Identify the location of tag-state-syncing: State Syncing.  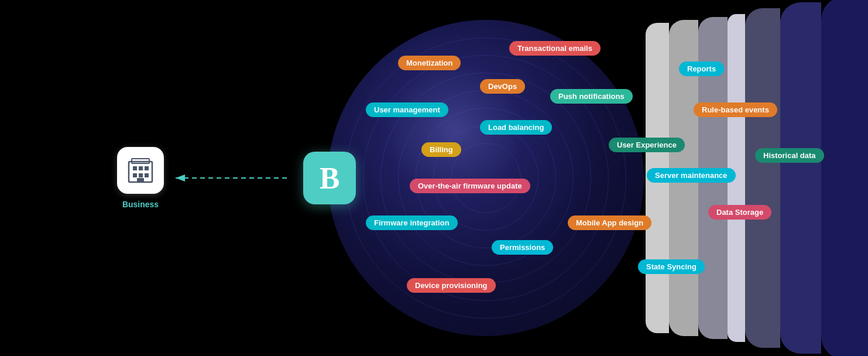
(671, 267).